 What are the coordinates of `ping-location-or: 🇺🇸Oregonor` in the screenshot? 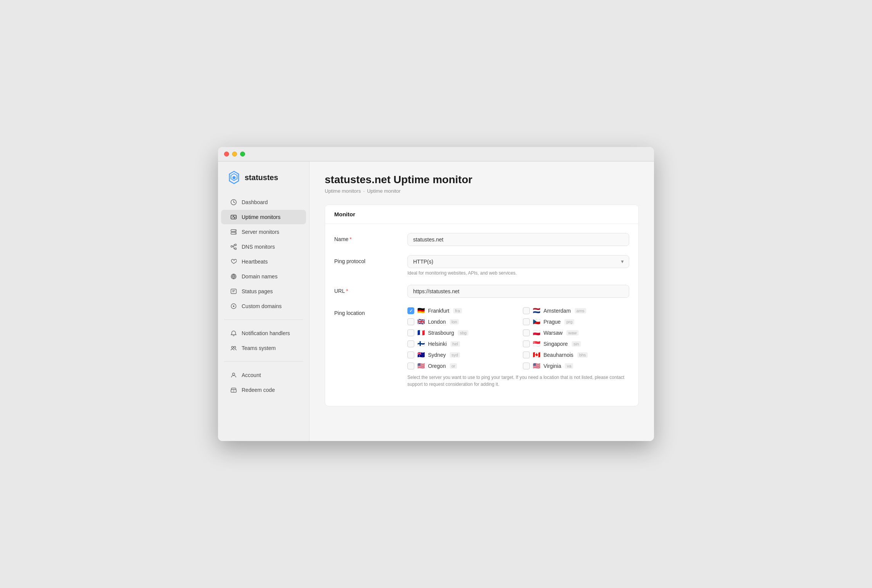 It's located at (460, 366).